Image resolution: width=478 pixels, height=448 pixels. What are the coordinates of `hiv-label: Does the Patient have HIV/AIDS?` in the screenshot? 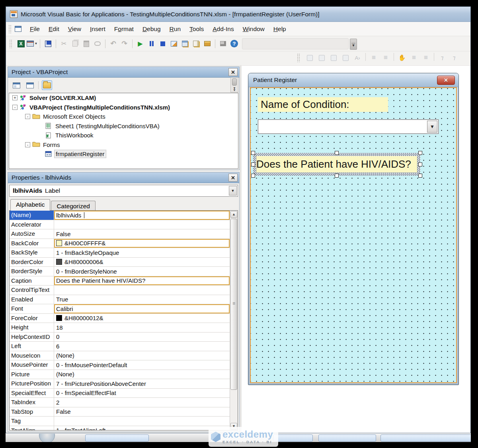 It's located at (337, 164).